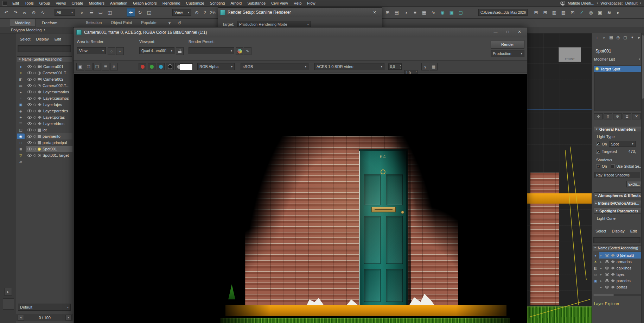 The width and height of the screenshot is (644, 323). Describe the element at coordinates (624, 281) in the screenshot. I see `layer-row-label: paredes` at that location.